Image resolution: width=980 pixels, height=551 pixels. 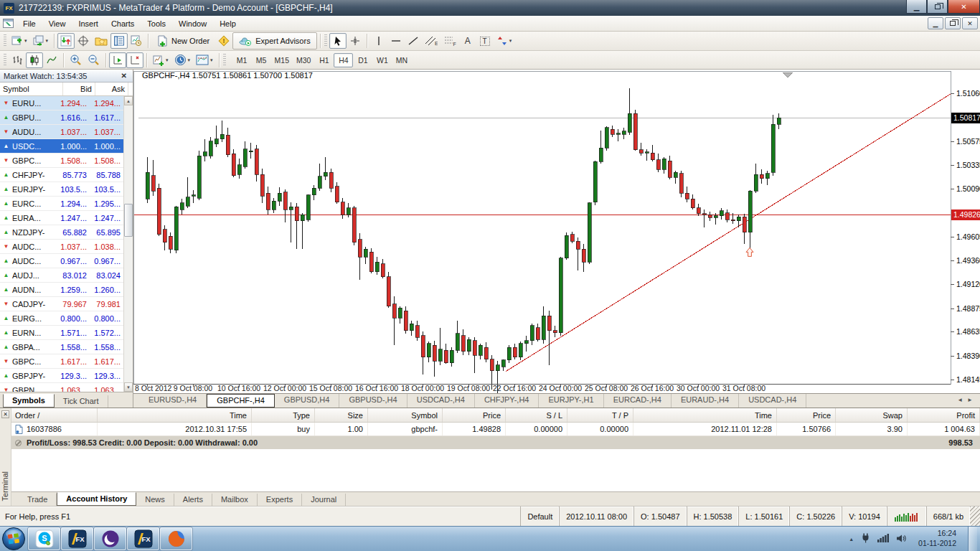 What do you see at coordinates (204, 60) in the screenshot?
I see `templates-button: ▾` at bounding box center [204, 60].